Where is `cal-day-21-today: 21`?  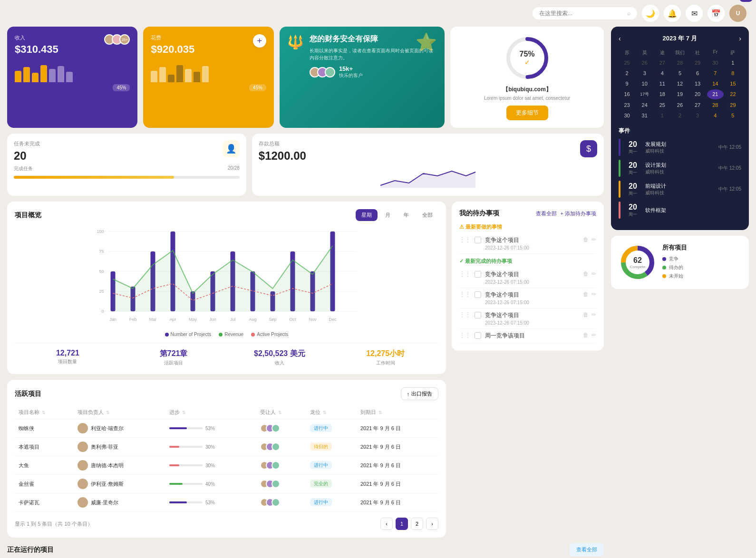 cal-day-21-today: 21 is located at coordinates (715, 94).